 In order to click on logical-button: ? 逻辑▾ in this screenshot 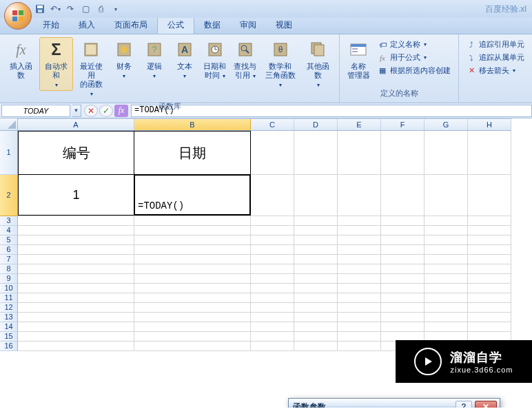, I will do `click(154, 59)`.